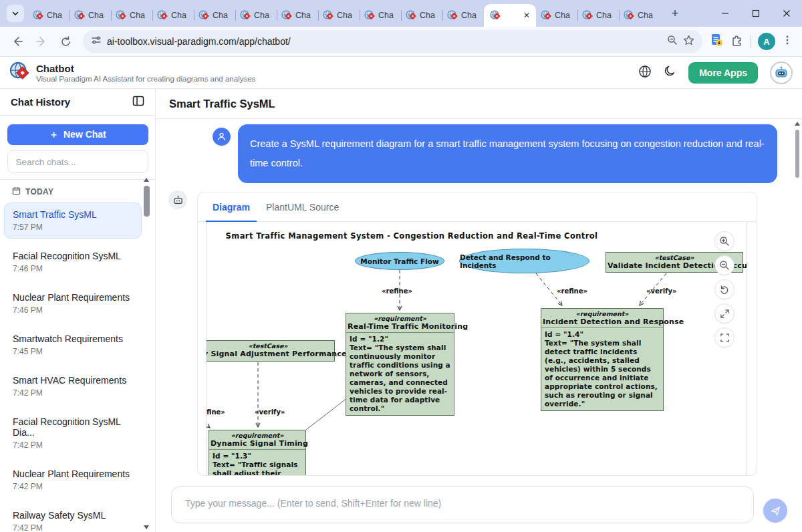 The image size is (802, 532). Describe the element at coordinates (257, 468) in the screenshot. I see `requirement-text: Text= "Traffic signals shall adjust thei…` at that location.